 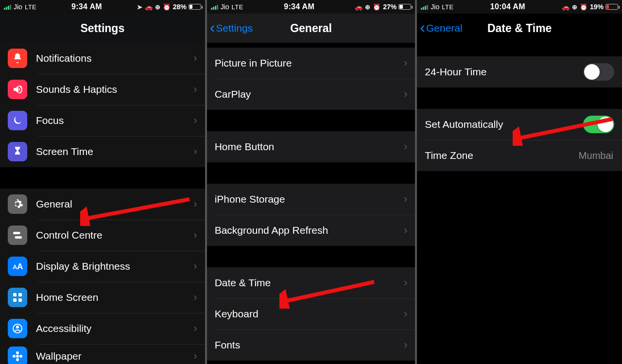 What do you see at coordinates (599, 72) in the screenshot?
I see `toggle-24hour` at bounding box center [599, 72].